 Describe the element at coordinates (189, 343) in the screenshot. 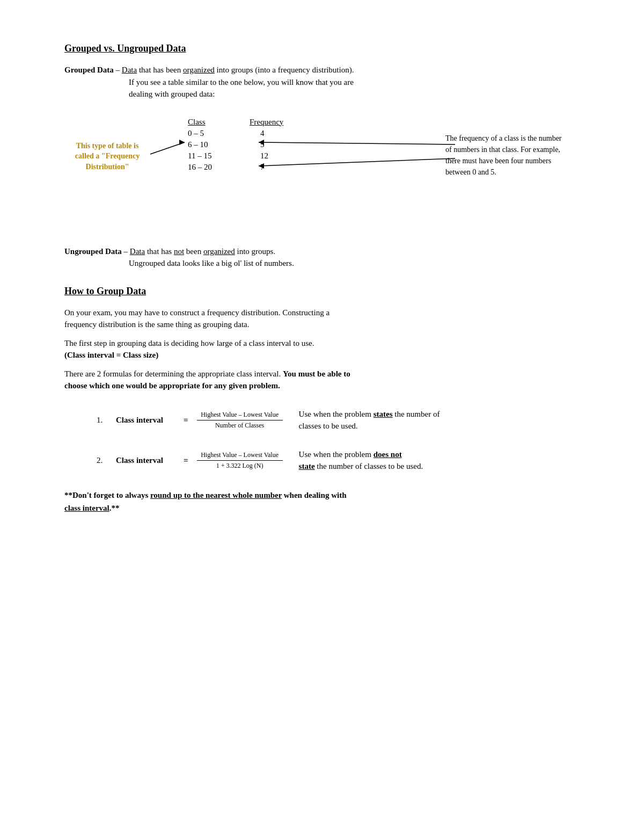

I see `para2-line1: The first step in grouping data is decid…` at that location.